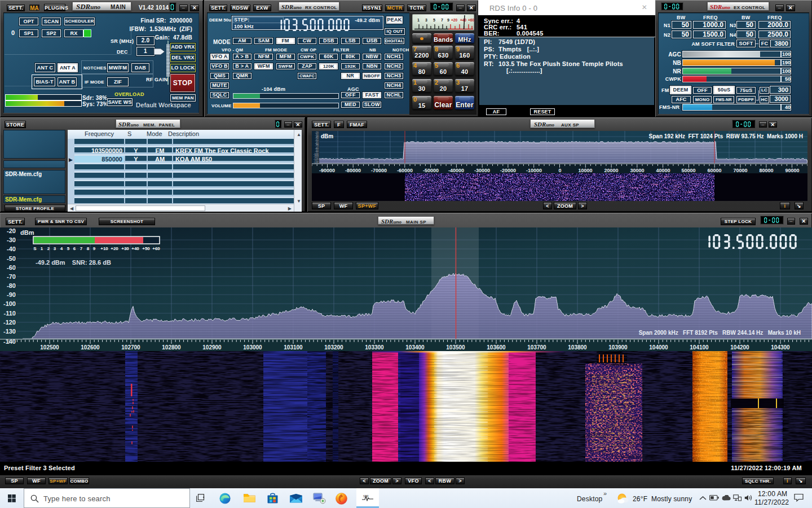 The image size is (812, 508). I want to click on svg-text: -140, so click(10, 342).